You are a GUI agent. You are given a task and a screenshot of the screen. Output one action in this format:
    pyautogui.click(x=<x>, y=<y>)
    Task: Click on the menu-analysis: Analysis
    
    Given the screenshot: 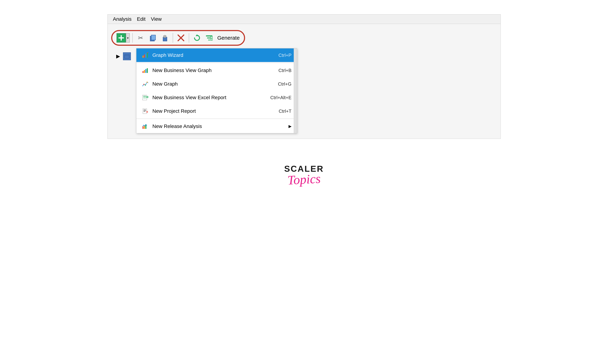 What is the action you would take?
    pyautogui.click(x=122, y=19)
    